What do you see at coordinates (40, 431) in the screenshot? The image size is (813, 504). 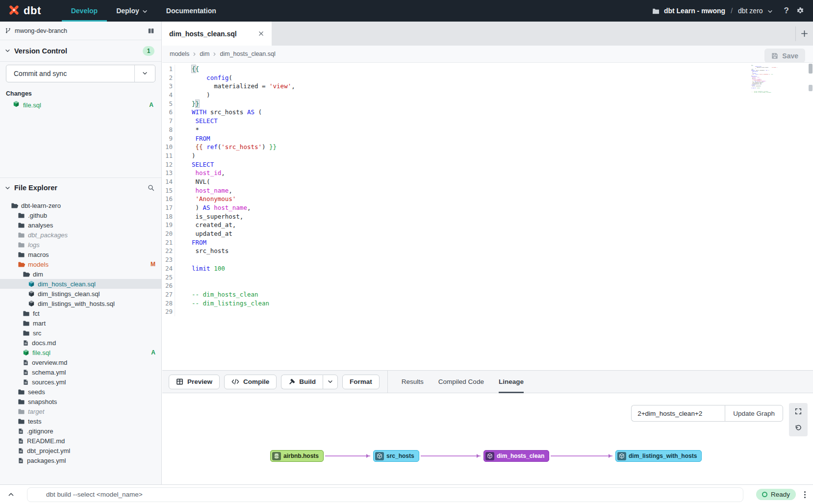 I see `tree-item-label: .gitignore` at bounding box center [40, 431].